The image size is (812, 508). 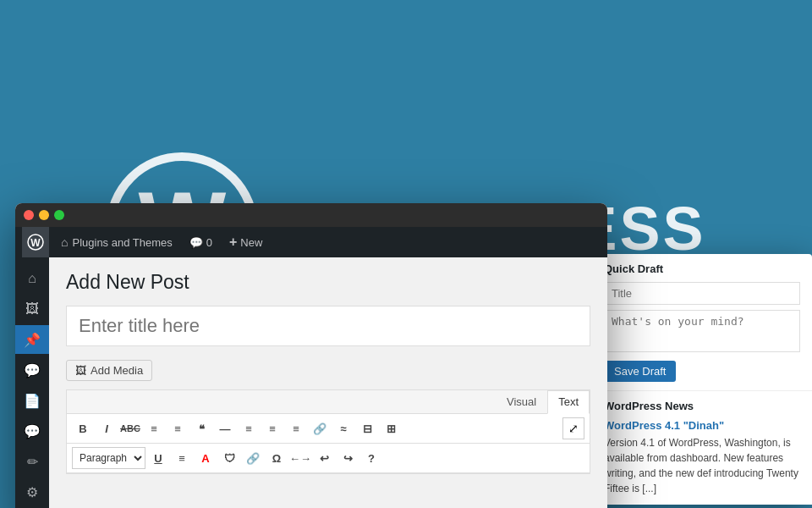 I want to click on toolbar-ordered-list: ≡, so click(x=178, y=428).